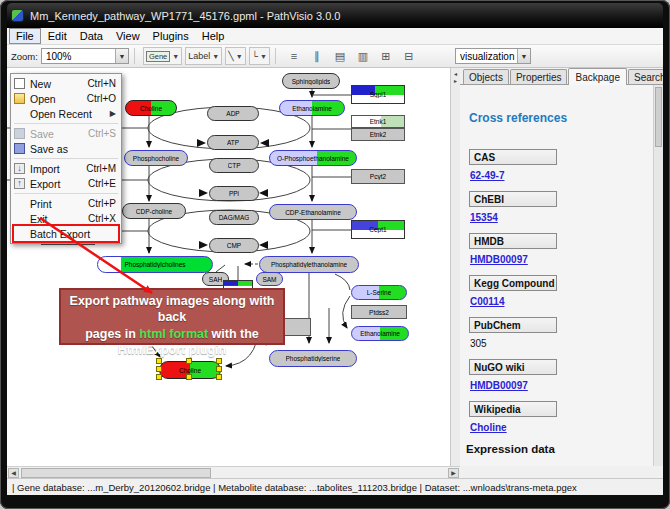 This screenshot has height=509, width=670. I want to click on pathway-node-cept1: Cept1, so click(378, 230).